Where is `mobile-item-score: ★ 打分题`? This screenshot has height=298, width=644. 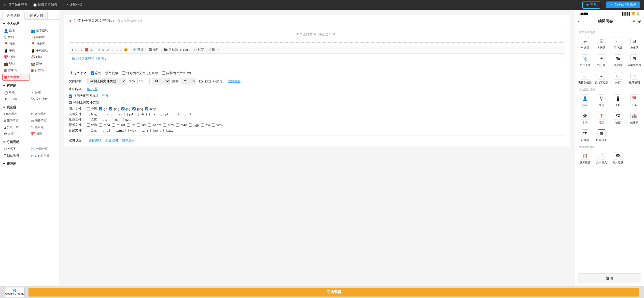 mobile-item-score: ★ 打分题 is located at coordinates (602, 61).